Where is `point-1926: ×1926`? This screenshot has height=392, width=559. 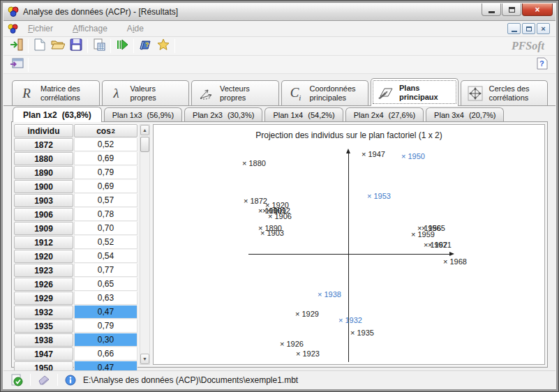 point-1926: ×1926 is located at coordinates (292, 344).